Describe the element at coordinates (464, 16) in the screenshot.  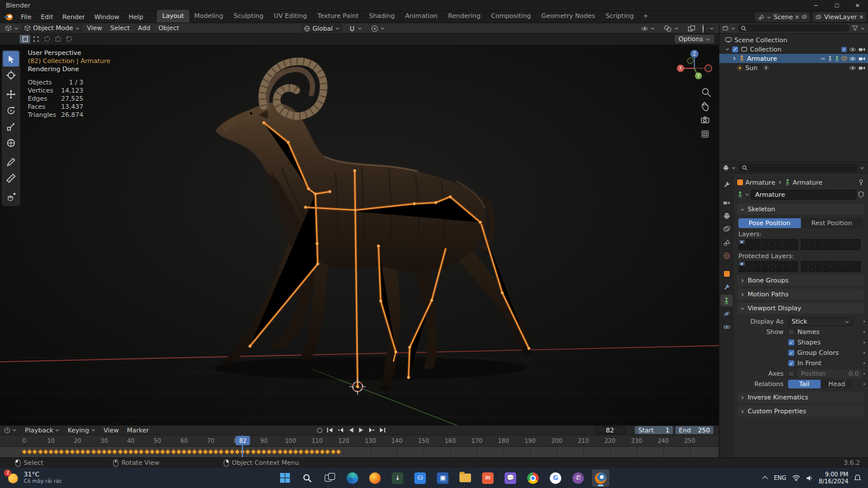
I see `workspace-tab-rendering: Rendering` at that location.